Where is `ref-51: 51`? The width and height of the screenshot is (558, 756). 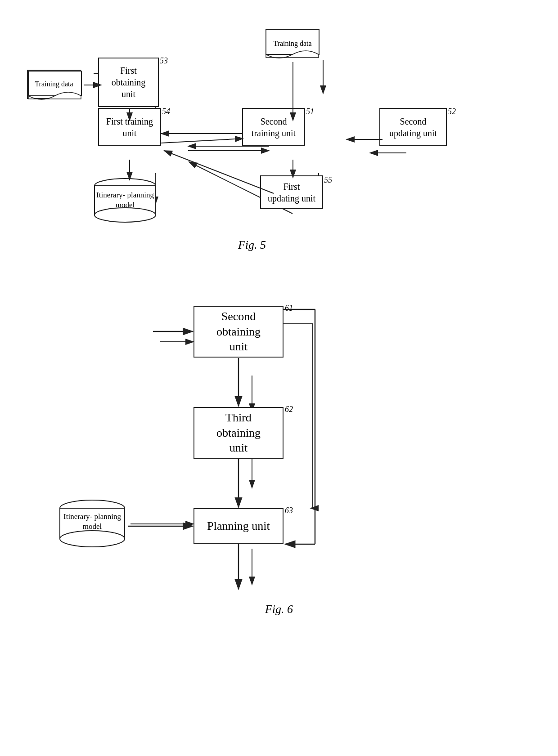 ref-51: 51 is located at coordinates (310, 112).